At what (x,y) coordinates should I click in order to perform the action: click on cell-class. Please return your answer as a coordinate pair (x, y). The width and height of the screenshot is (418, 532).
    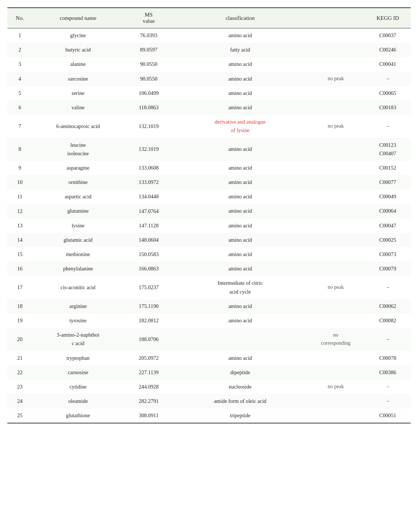
    Looking at the image, I should click on (240, 339).